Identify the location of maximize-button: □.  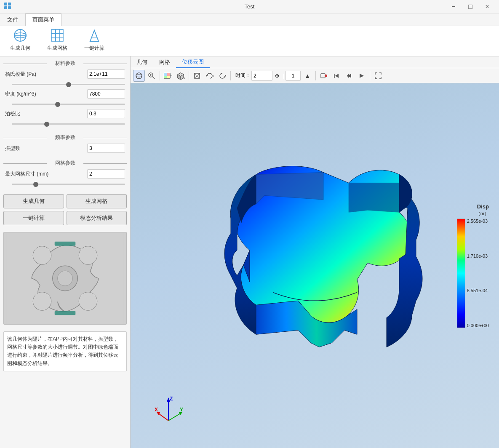
(470, 7).